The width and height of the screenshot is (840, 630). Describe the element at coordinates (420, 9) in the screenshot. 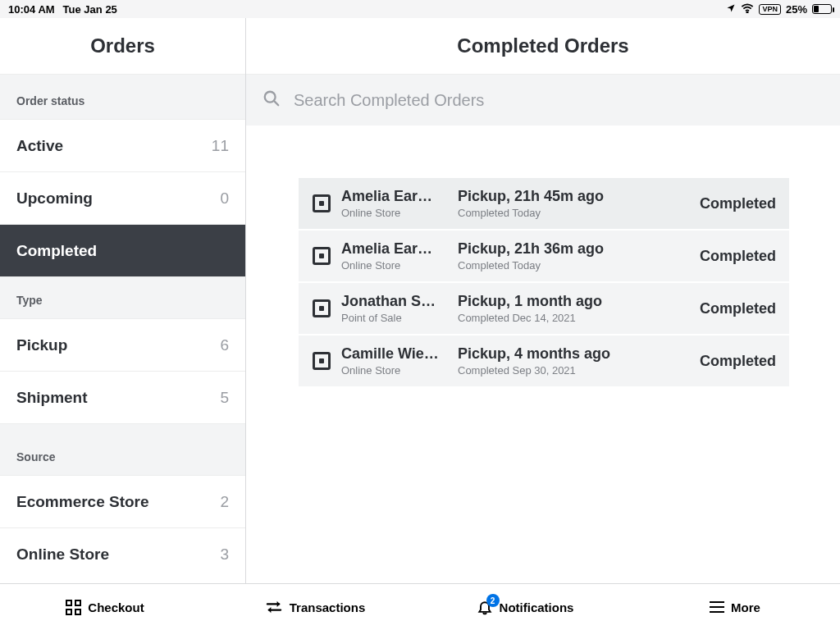

I see `ipad-status-bar: 10:04 AM Tue Jan 25 VPN 25%` at that location.